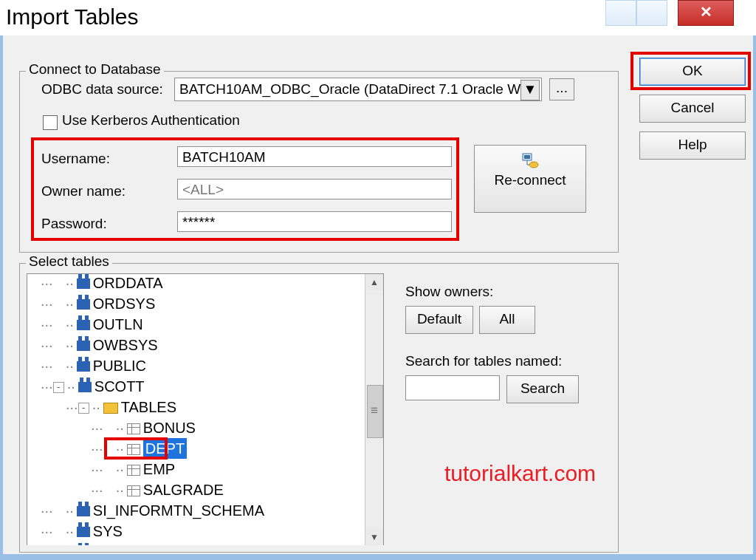 The width and height of the screenshot is (756, 560). I want to click on ok-button: OK, so click(693, 72).